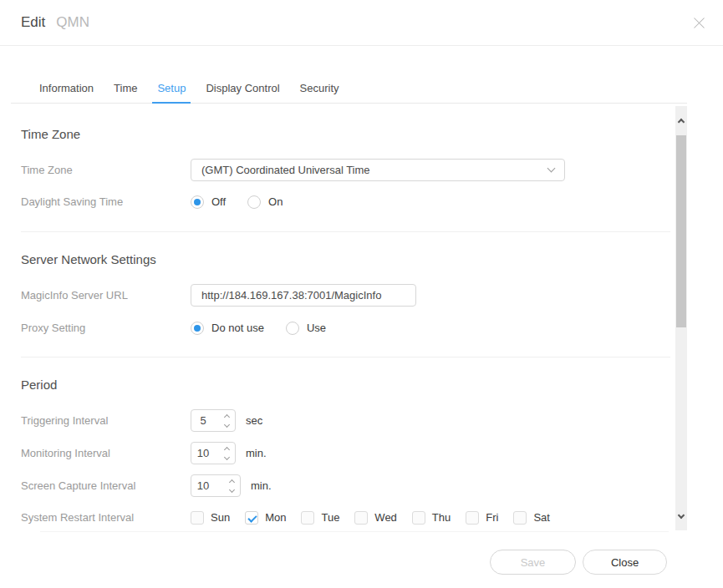 This screenshot has width=723, height=588. Describe the element at coordinates (208, 202) in the screenshot. I see `dst-option-off: Off` at that location.